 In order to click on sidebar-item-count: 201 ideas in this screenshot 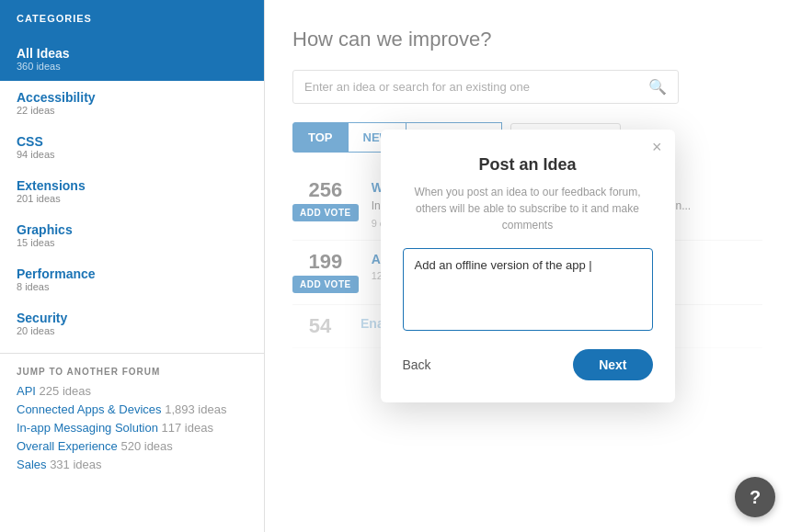, I will do `click(132, 198)`.